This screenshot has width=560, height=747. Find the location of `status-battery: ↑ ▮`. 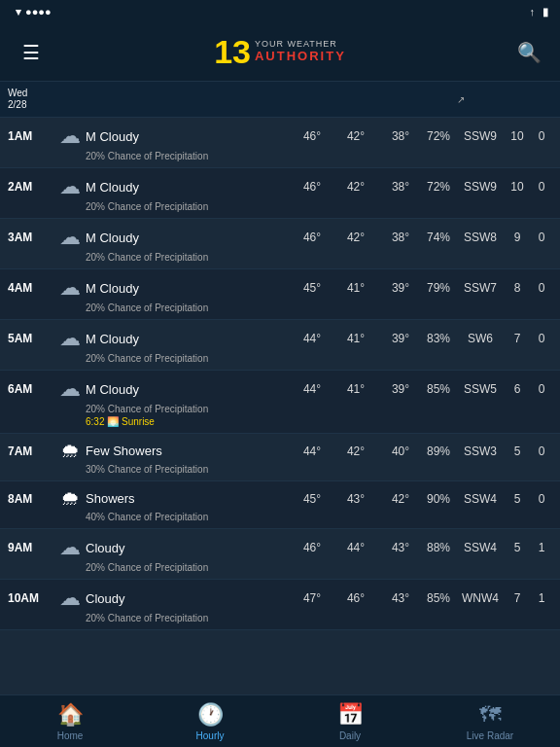

status-battery: ↑ ▮ is located at coordinates (539, 12).